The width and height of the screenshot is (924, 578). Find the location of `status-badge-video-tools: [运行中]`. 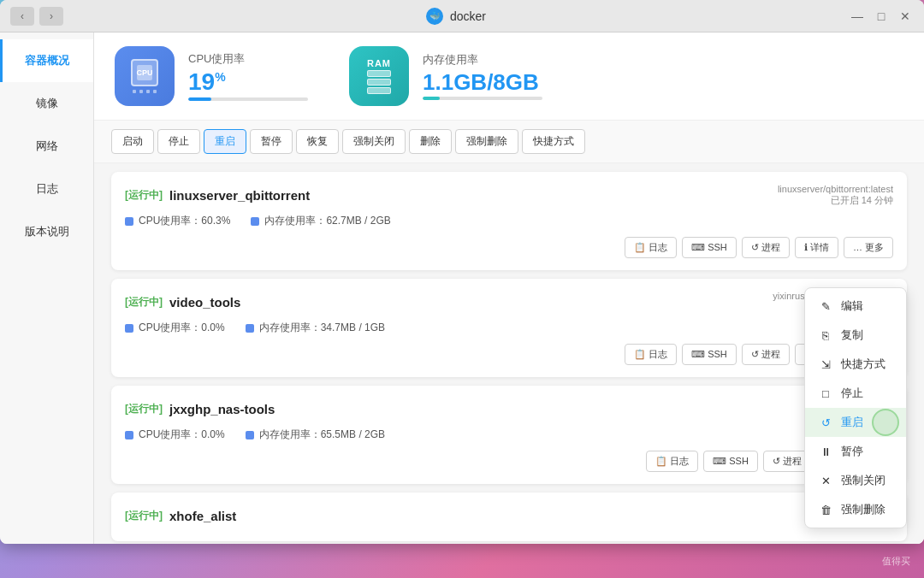

status-badge-video-tools: [运行中] is located at coordinates (144, 303).